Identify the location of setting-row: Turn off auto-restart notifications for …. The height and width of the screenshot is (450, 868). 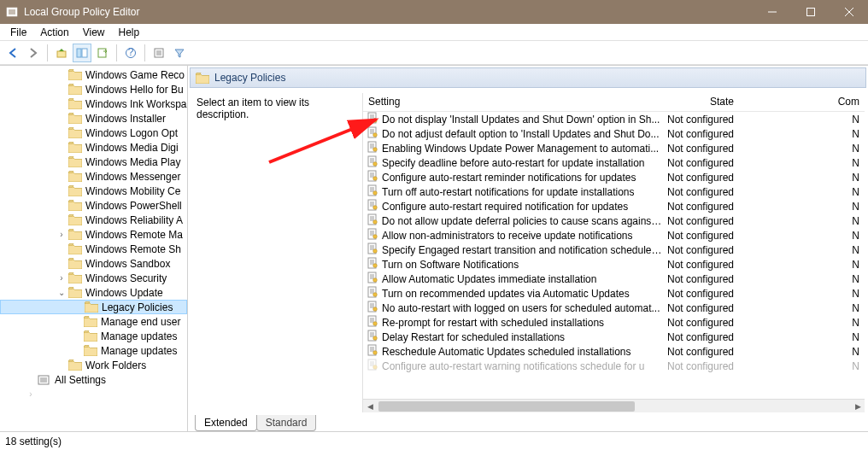
(613, 191).